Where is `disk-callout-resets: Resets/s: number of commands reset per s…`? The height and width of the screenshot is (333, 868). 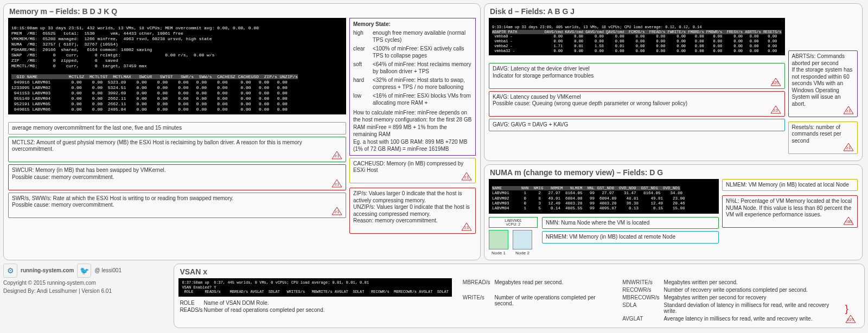
disk-callout-resets: Resets/s: number of commands reset per s… is located at coordinates (824, 138).